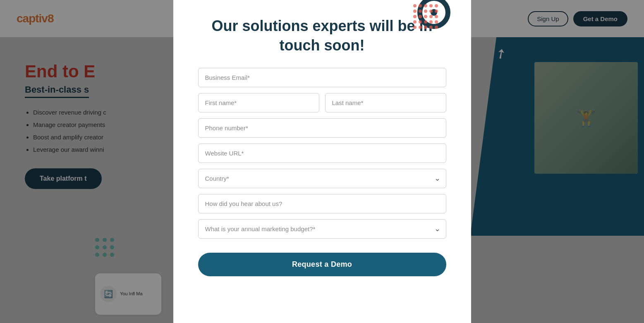  I want to click on budget-group: What is your annual marketing budget?* U…, so click(322, 229).